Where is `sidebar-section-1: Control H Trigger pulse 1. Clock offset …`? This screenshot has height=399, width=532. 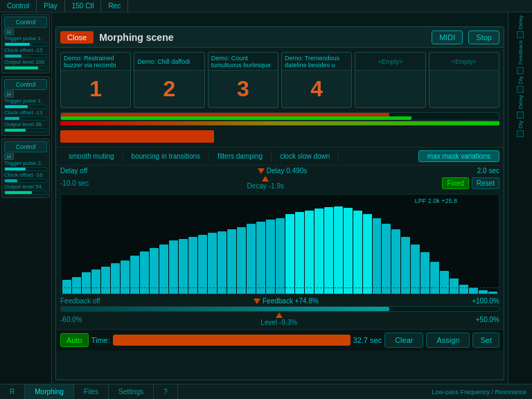
sidebar-section-1: Control H Trigger pulse 1. Clock offset … is located at coordinates (26, 44).